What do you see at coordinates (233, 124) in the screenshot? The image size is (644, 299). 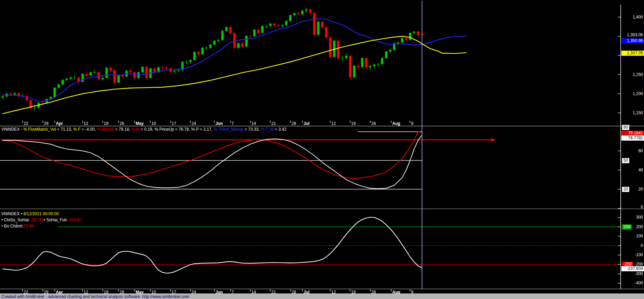 I see `date-label: 7` at bounding box center [233, 124].